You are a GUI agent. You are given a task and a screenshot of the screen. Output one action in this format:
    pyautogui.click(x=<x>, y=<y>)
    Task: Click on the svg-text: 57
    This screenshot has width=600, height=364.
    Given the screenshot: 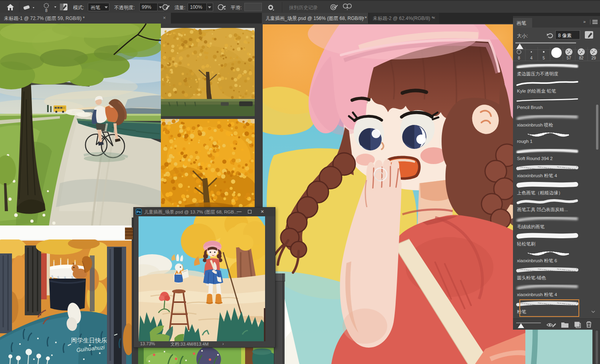 What is the action you would take?
    pyautogui.click(x=569, y=58)
    